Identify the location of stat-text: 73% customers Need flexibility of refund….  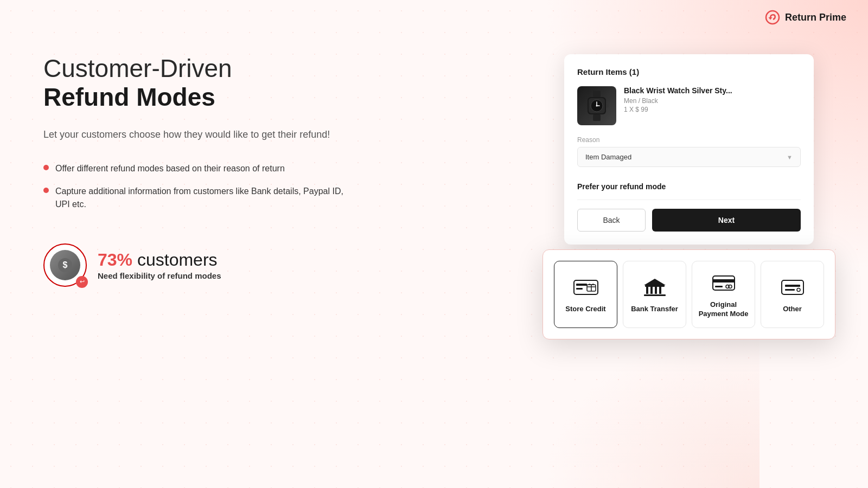
(159, 265).